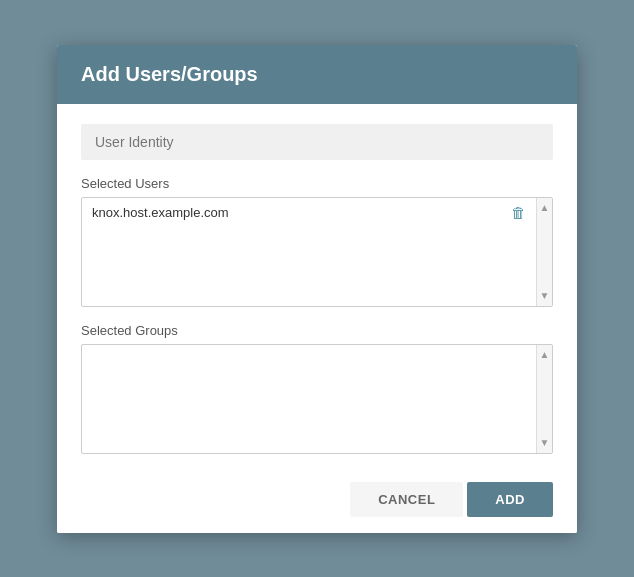  What do you see at coordinates (544, 252) in the screenshot?
I see `users-scrollbar: ▲ ▼` at bounding box center [544, 252].